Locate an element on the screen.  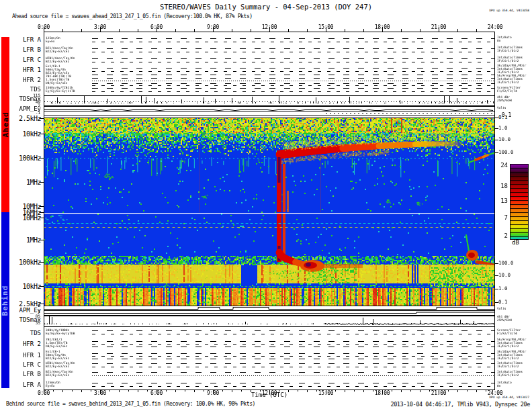
time-label-top: 6:00 is located at coordinates (157, 28).